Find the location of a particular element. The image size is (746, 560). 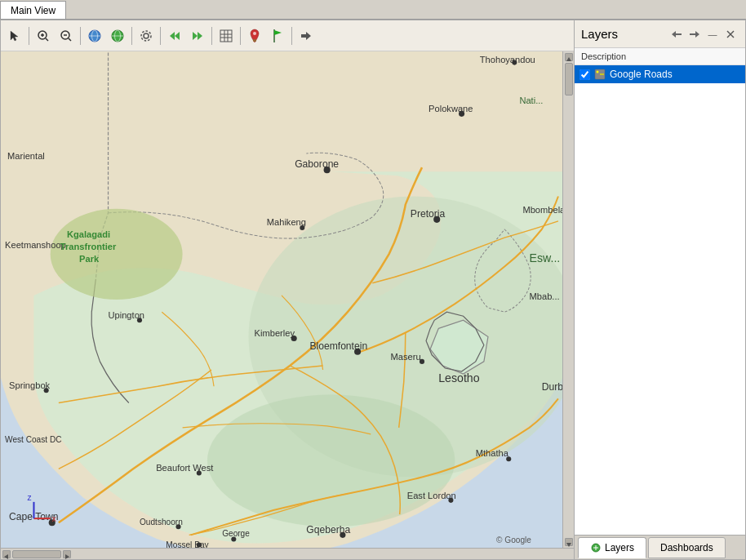

svg-text: Upington is located at coordinates (127, 315).